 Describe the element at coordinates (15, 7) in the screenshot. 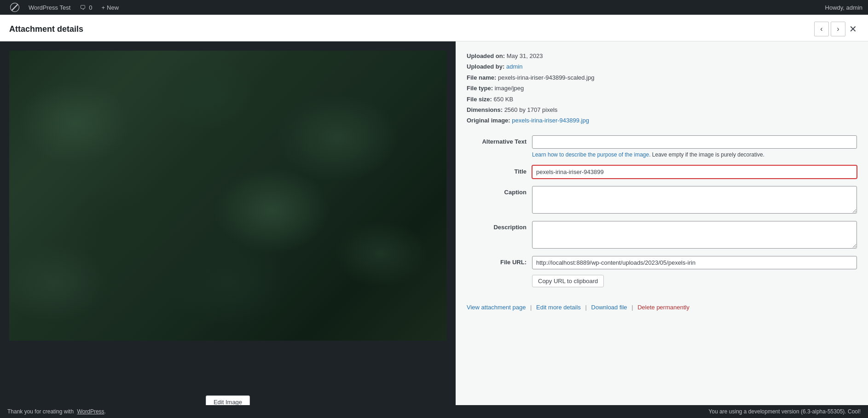

I see `admin-bar-wp-logo` at that location.